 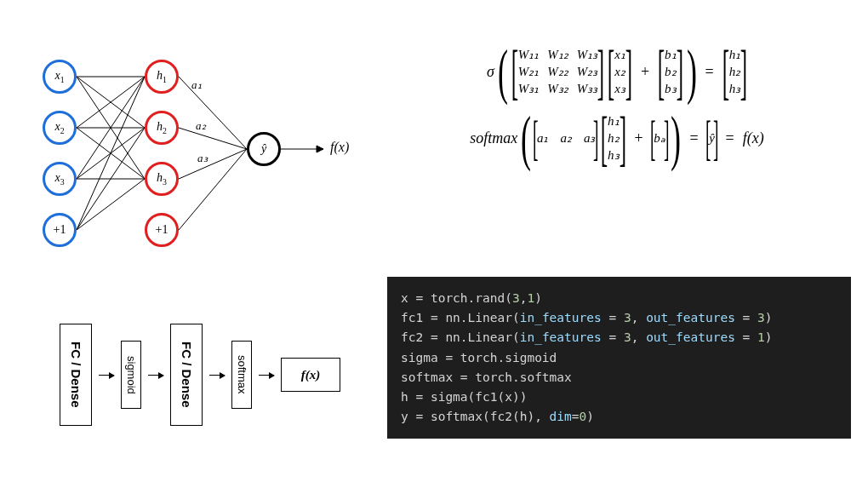 What do you see at coordinates (660, 138) in the screenshot?
I see `scalar-ba: [bₐ]` at bounding box center [660, 138].